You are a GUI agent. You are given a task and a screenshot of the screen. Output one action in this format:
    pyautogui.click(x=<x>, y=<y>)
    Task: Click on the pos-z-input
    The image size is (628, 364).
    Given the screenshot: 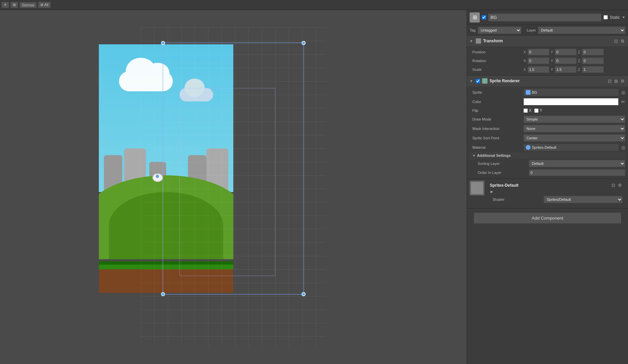 What is the action you would take?
    pyautogui.click(x=593, y=52)
    